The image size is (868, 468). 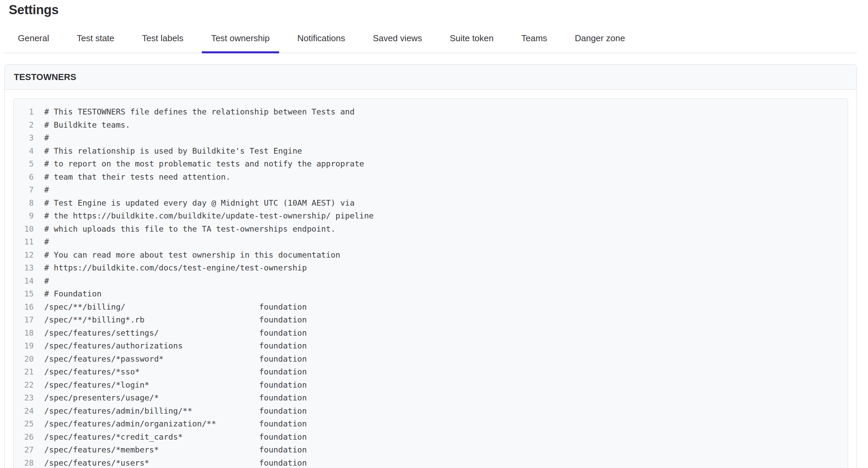 What do you see at coordinates (438, 10) in the screenshot?
I see `page-title: Settings` at bounding box center [438, 10].